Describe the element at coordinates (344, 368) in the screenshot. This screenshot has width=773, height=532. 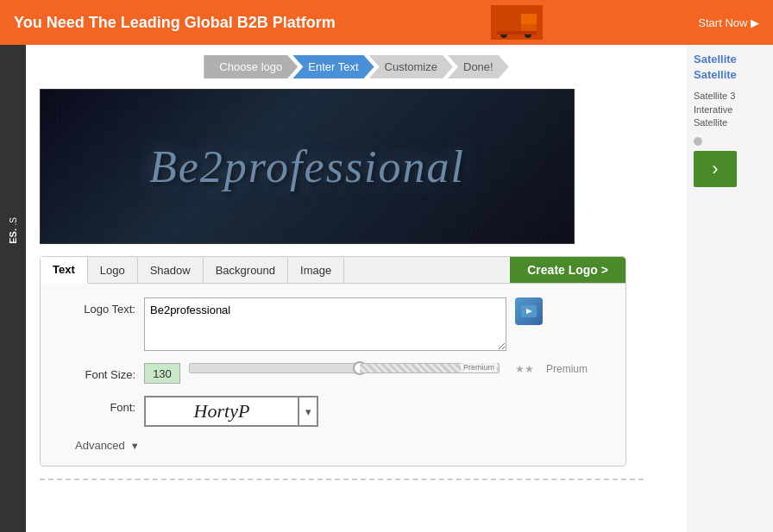
I see `font-size-slider-container: Premium` at that location.